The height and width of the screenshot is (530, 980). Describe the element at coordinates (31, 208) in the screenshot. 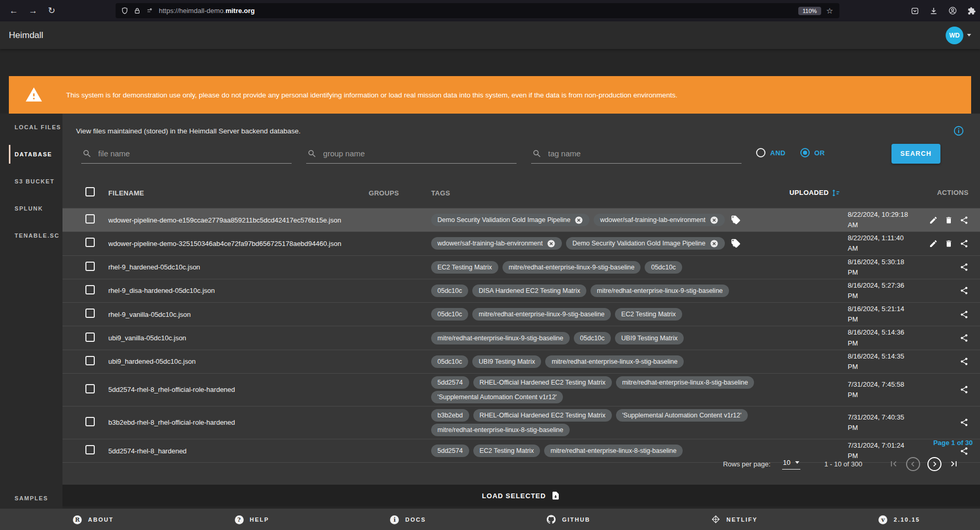

I see `sidebar-item-splunk: SPLUNK` at that location.